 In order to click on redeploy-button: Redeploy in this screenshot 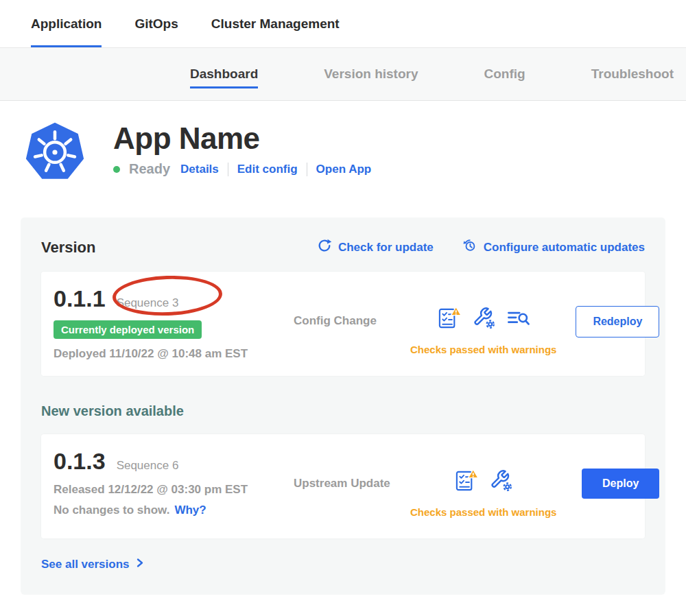, I will do `click(617, 322)`.